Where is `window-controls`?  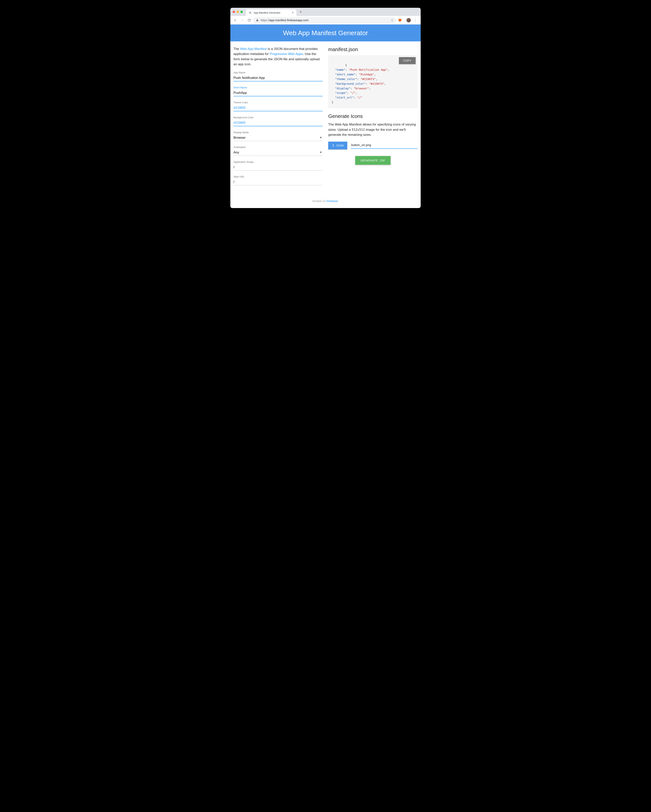
window-controls is located at coordinates (238, 12).